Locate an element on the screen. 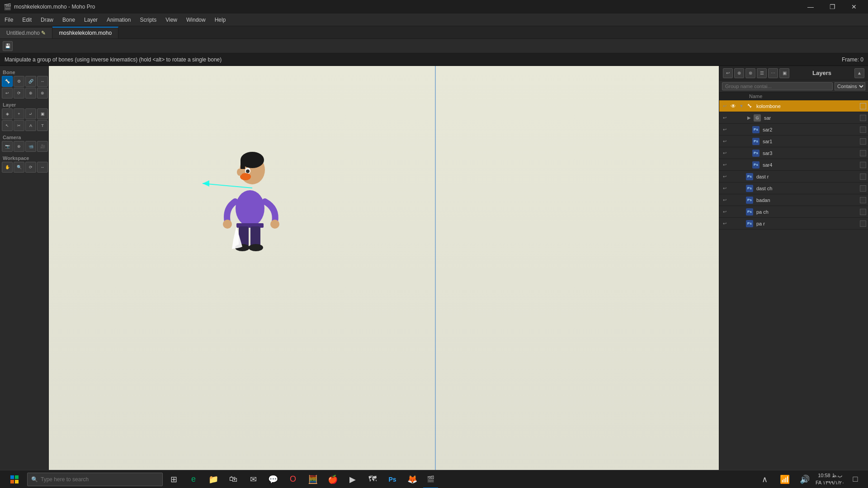 The image size is (868, 488). layer-expand-sar: ▶ is located at coordinates (749, 117).